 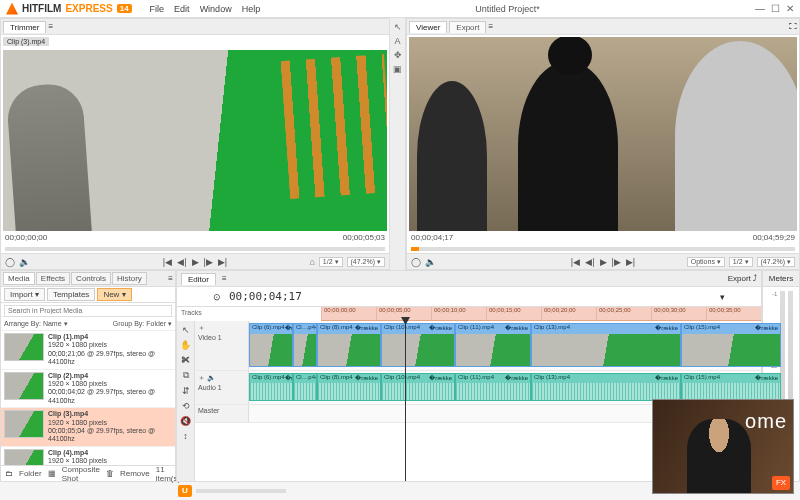 I want to click on timeline-video-clip: Cl....p4�række, so click(x=305, y=345).